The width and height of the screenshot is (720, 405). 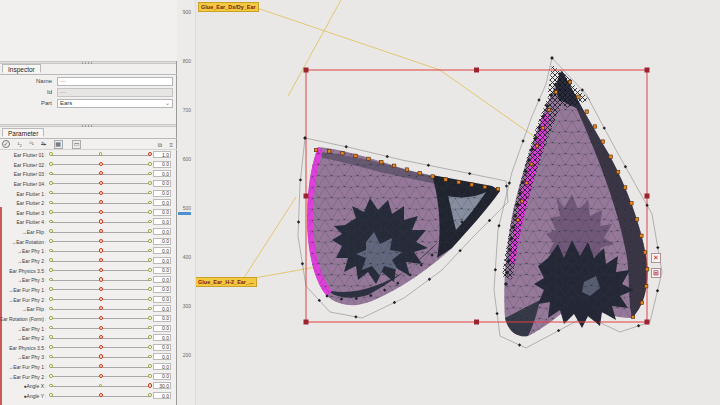 What do you see at coordinates (656, 273) in the screenshot?
I see `grid-keyform-button: ⊞` at bounding box center [656, 273].